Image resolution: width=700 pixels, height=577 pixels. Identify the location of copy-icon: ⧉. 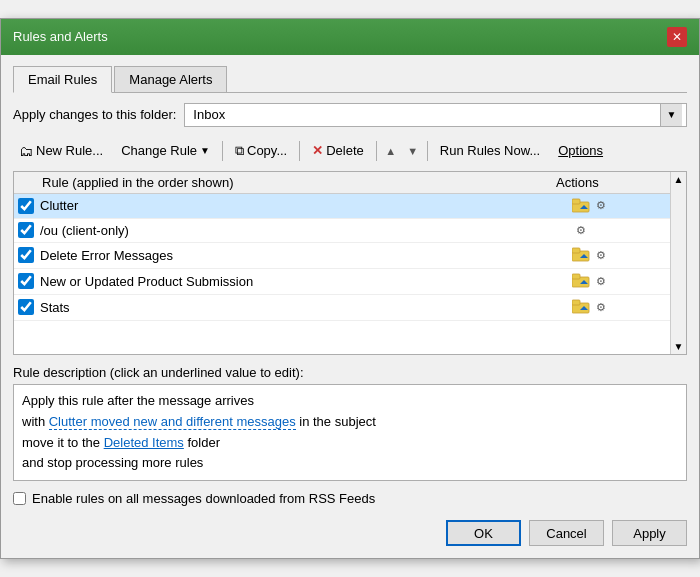
(240, 151).